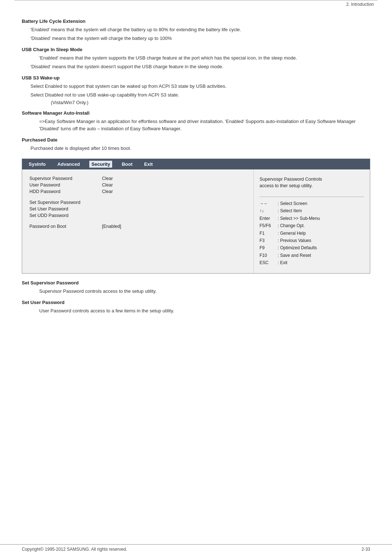 The image size is (392, 554). What do you see at coordinates (196, 30) in the screenshot?
I see `section-battery-life: Battery Life Cycle Extension 'Enabled' m…` at bounding box center [196, 30].